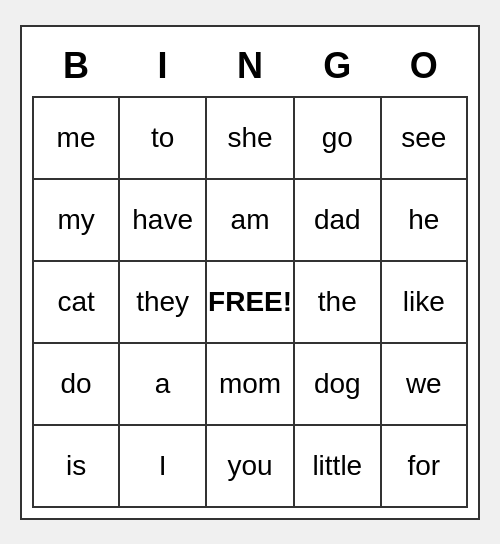 This screenshot has width=500, height=544. Describe the element at coordinates (250, 67) in the screenshot. I see `header-n: N` at that location.